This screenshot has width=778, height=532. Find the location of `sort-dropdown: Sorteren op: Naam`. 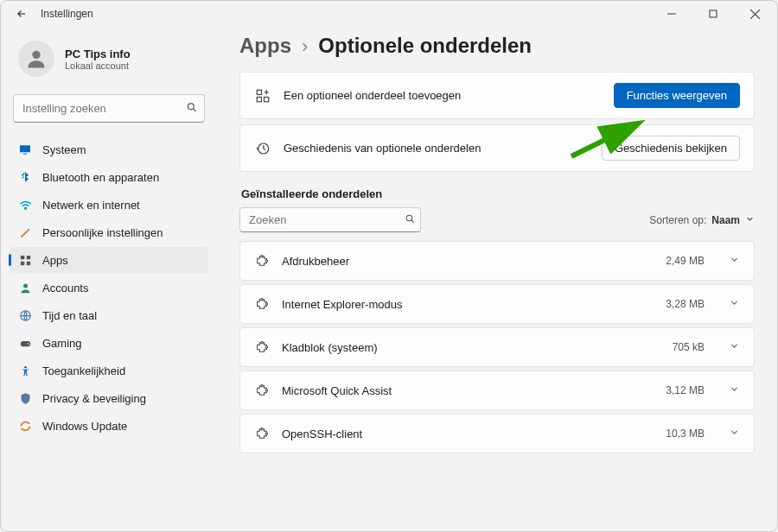

sort-dropdown: Sorteren op: Naam is located at coordinates (702, 220).